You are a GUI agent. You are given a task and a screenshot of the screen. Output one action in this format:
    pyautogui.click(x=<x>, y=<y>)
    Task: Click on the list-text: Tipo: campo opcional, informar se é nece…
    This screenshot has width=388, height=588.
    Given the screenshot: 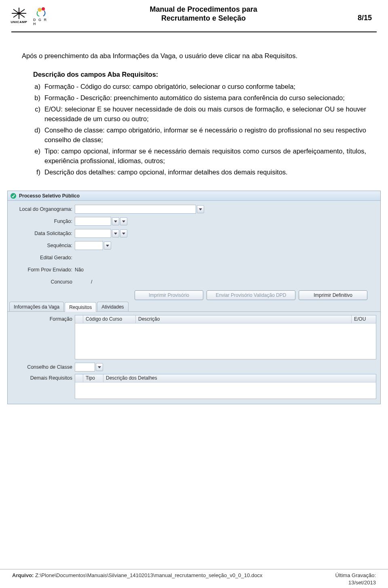 What is the action you would take?
    pyautogui.click(x=205, y=156)
    